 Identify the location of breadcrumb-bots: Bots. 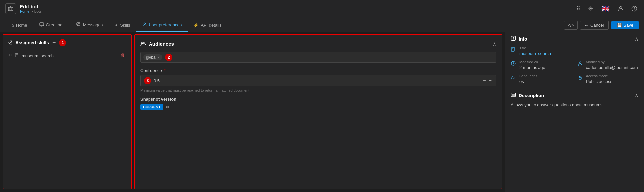
(38, 11).